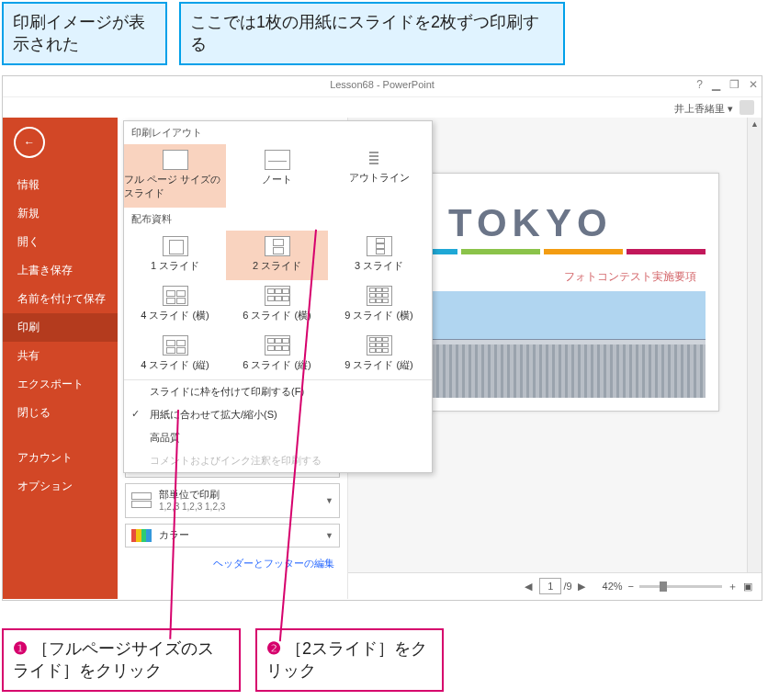 The width and height of the screenshot is (779, 700). I want to click on sidebar-item-8: 閉じる, so click(61, 413).